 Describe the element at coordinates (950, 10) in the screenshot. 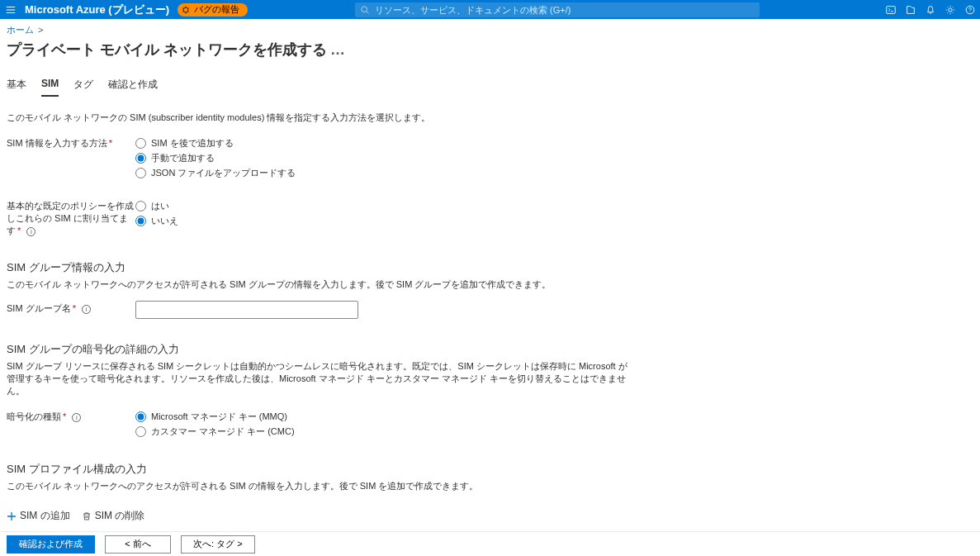

I see `settings-icon` at that location.